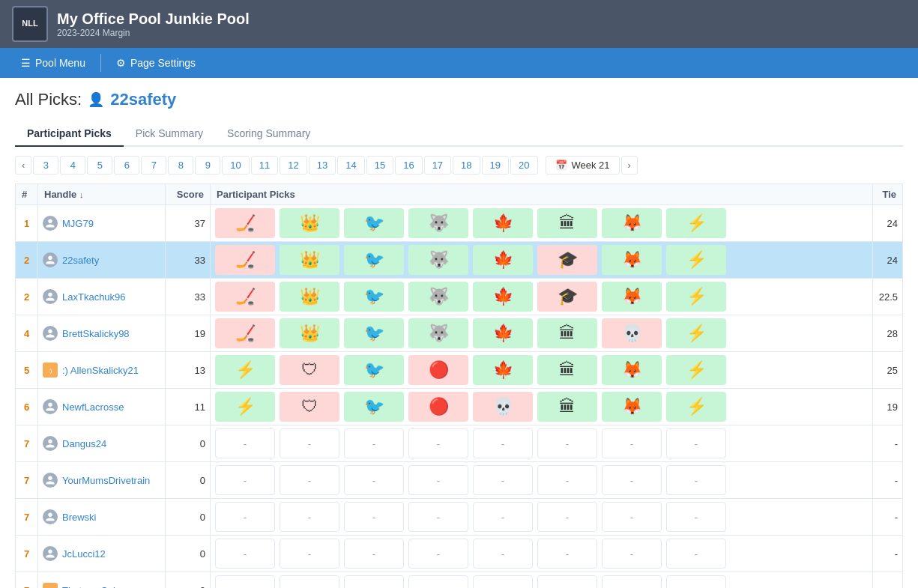 Image resolution: width=918 pixels, height=588 pixels. I want to click on user-cell: YourMumsDrivetrain, so click(102, 480).